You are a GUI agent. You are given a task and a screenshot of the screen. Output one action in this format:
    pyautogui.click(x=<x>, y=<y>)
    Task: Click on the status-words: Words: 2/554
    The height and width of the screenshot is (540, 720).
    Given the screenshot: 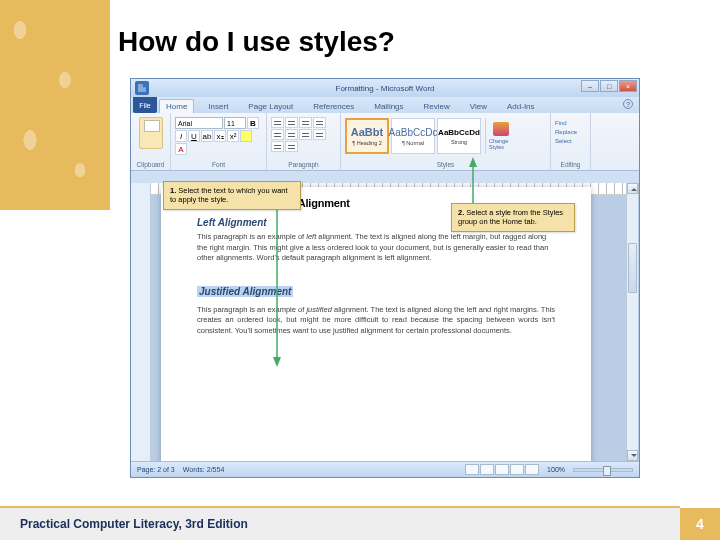 What is the action you would take?
    pyautogui.click(x=204, y=470)
    